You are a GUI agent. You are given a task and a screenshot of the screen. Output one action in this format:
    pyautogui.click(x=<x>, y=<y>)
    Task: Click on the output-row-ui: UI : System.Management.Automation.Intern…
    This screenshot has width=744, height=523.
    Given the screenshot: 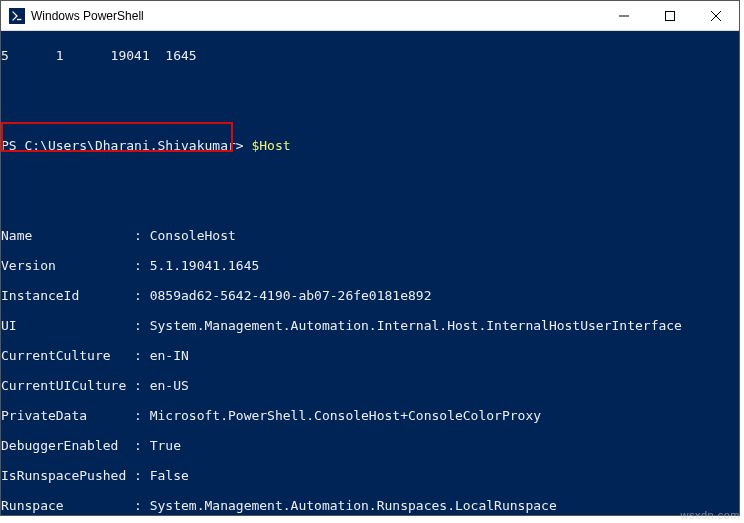 What is the action you would take?
    pyautogui.click(x=370, y=326)
    